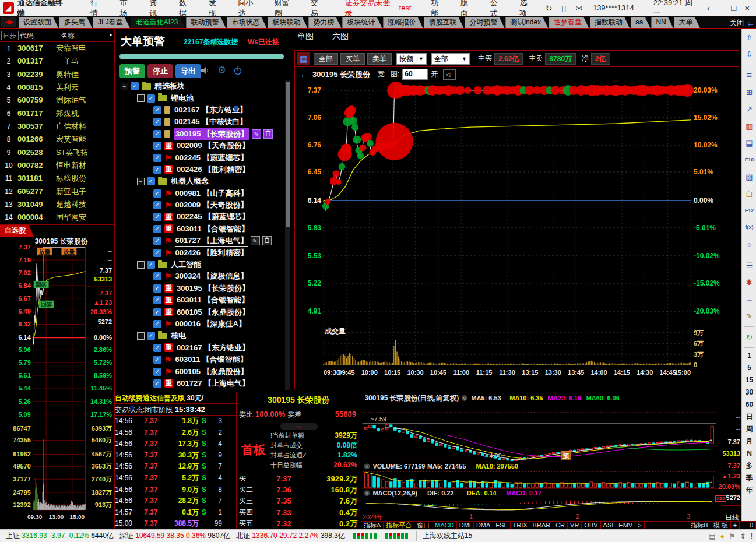 The height and width of the screenshot is (542, 756). I want to click on indicator-tab-ASI: ASI, so click(609, 526).